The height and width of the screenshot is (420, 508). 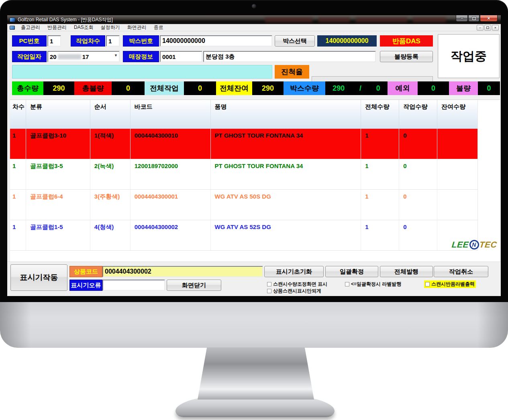 I want to click on box-qty-right: 0, so click(x=378, y=88).